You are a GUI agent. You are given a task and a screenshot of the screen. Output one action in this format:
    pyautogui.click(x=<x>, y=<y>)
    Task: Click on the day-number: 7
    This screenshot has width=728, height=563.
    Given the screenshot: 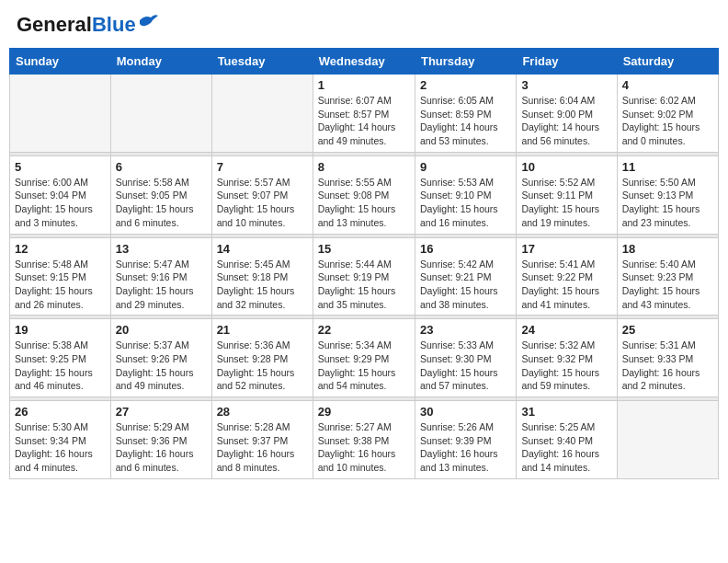 What is the action you would take?
    pyautogui.click(x=263, y=167)
    